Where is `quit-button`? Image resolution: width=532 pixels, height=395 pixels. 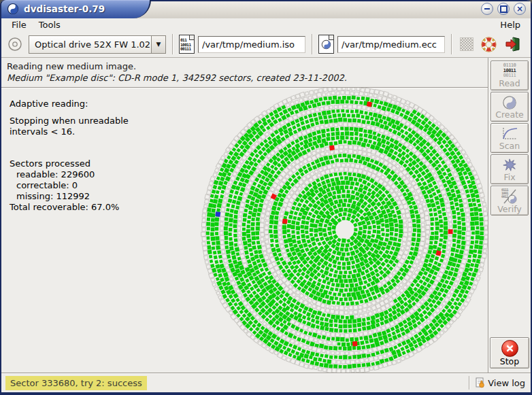
quit-button is located at coordinates (512, 44).